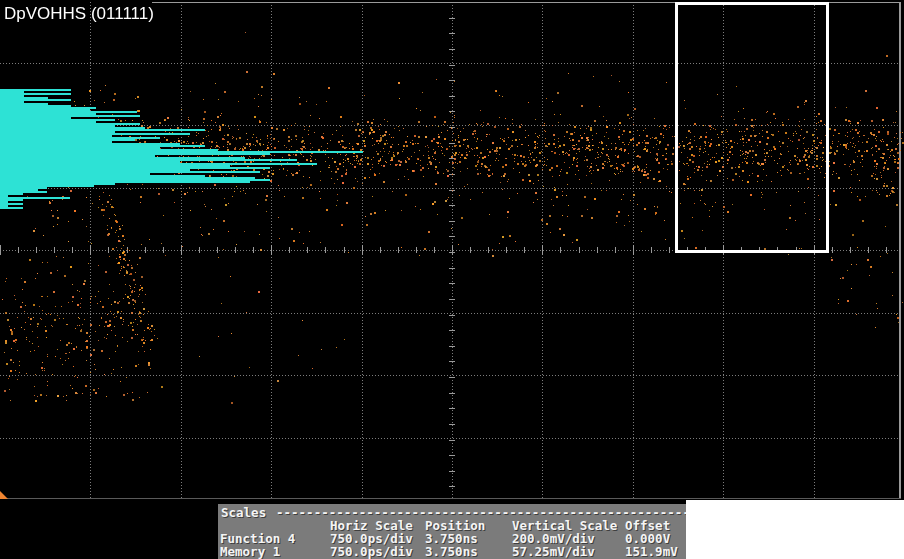 The image size is (904, 559). I want to click on scales-cell-position: 3.750ns, so click(452, 552).